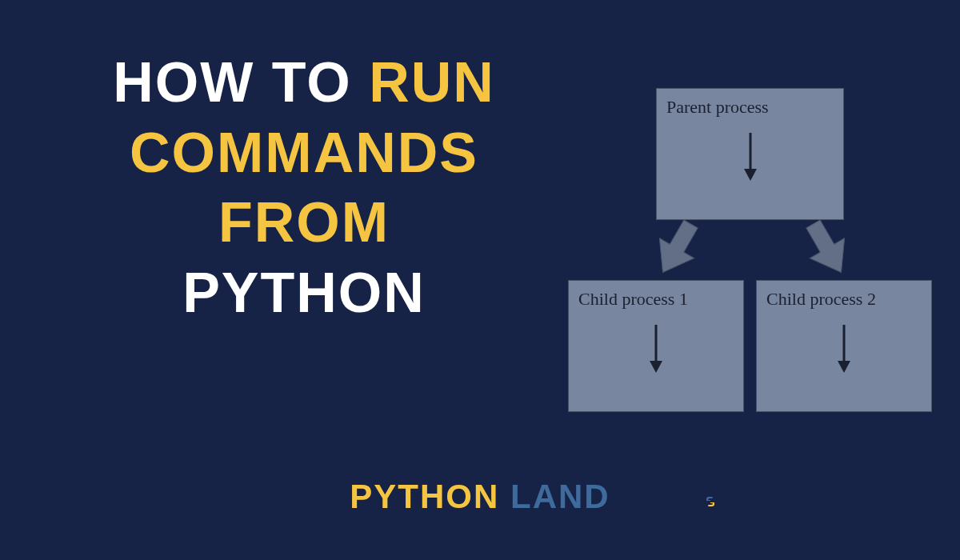  I want to click on title-line1-right: RUN, so click(432, 82).